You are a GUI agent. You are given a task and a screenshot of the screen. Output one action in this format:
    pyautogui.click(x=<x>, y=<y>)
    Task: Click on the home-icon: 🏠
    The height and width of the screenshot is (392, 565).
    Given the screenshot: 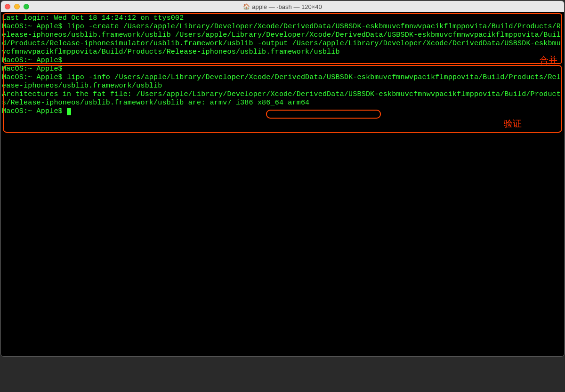 What is the action you would take?
    pyautogui.click(x=247, y=7)
    